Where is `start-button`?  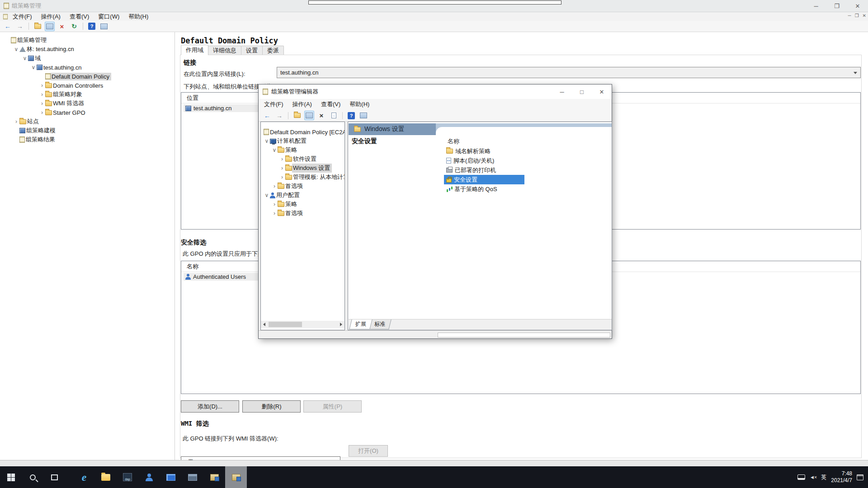
start-button is located at coordinates (11, 477).